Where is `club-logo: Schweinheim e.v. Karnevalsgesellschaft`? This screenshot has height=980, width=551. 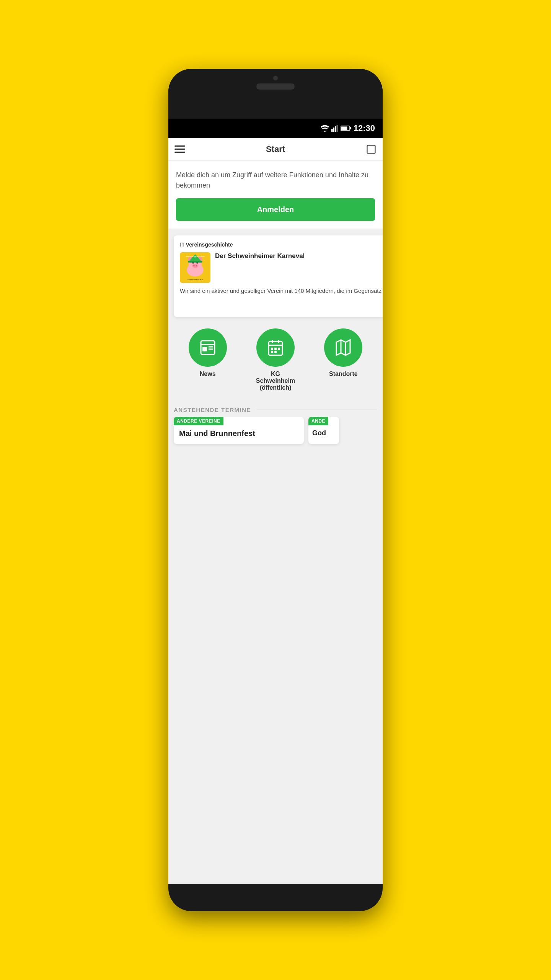 club-logo: Schweinheim e.v. Karnevalsgesellschaft is located at coordinates (195, 268).